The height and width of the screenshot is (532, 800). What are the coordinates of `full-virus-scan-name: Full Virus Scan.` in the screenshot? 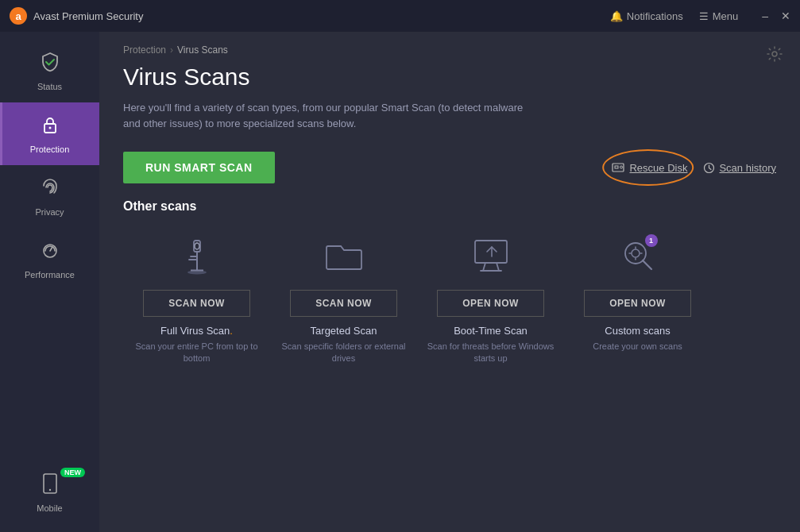 It's located at (197, 330).